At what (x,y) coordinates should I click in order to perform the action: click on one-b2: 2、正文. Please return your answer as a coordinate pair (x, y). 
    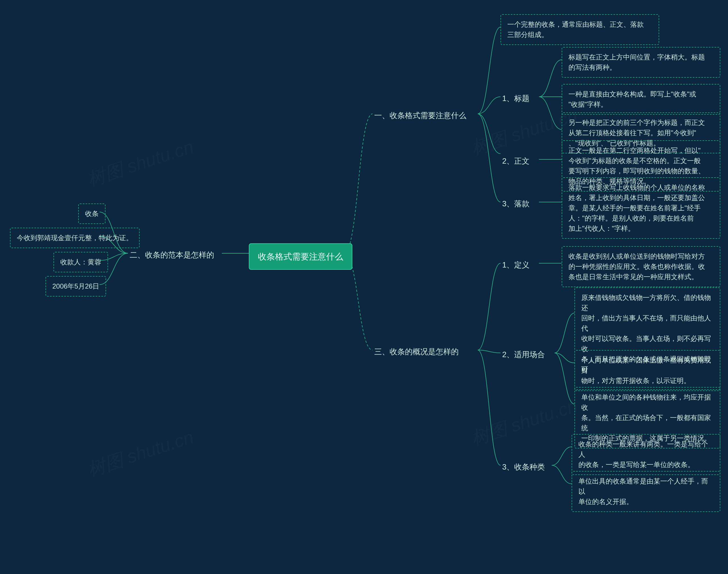
    Looking at the image, I should click on (516, 161).